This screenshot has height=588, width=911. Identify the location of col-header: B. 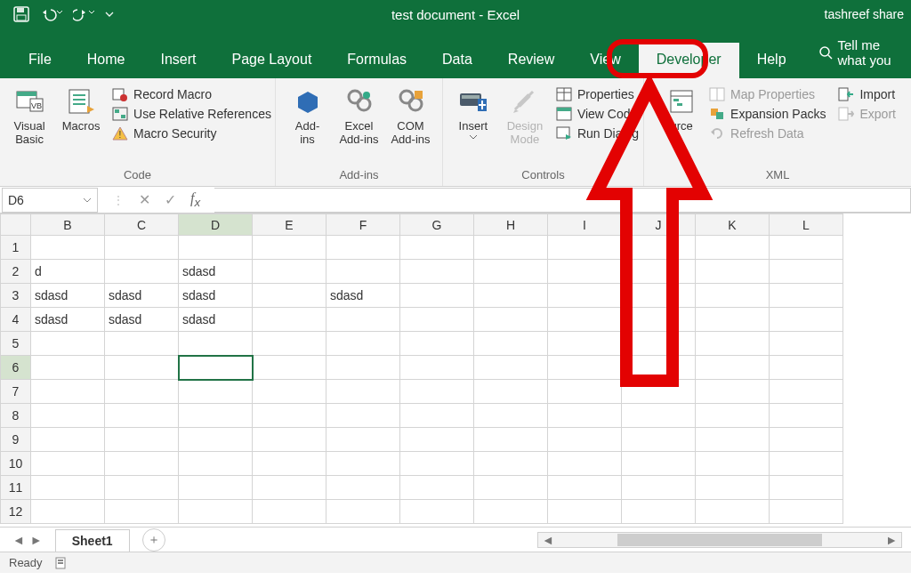
(68, 225).